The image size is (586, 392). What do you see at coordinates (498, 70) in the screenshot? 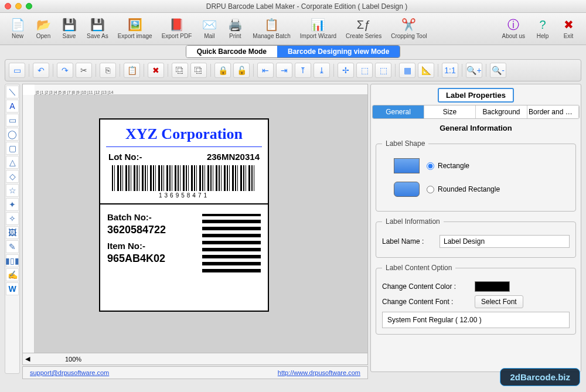
I see `zoom-out-button: 🔍-` at bounding box center [498, 70].